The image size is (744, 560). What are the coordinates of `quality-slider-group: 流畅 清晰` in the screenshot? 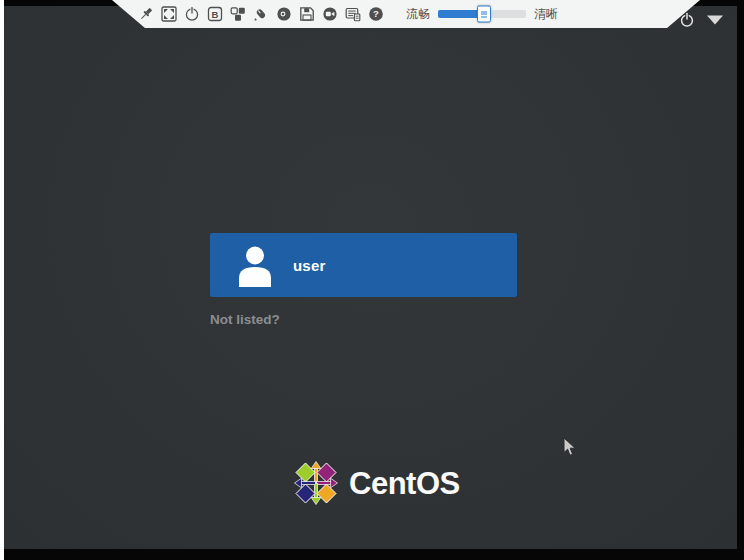 It's located at (482, 14).